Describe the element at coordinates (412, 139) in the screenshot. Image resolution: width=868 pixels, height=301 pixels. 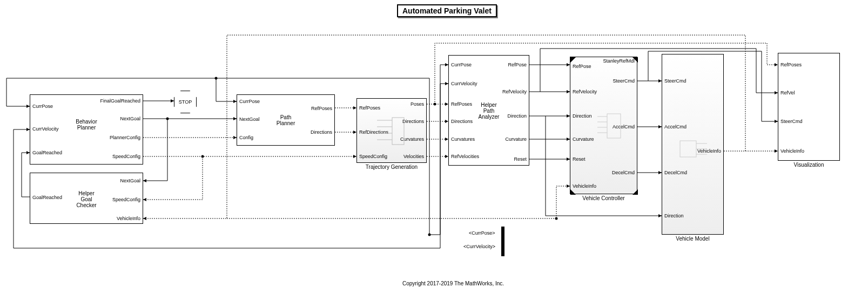
I see `port-out-curvatures: Curvatures` at that location.